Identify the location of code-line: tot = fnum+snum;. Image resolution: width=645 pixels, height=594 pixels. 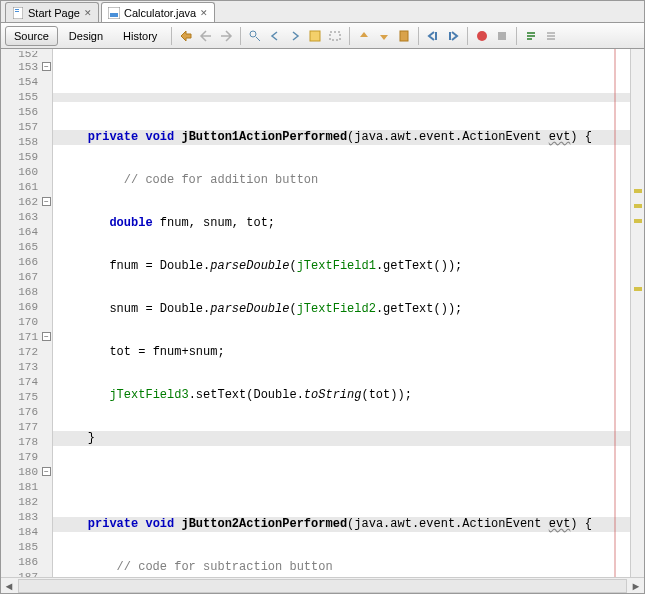
(342, 352).